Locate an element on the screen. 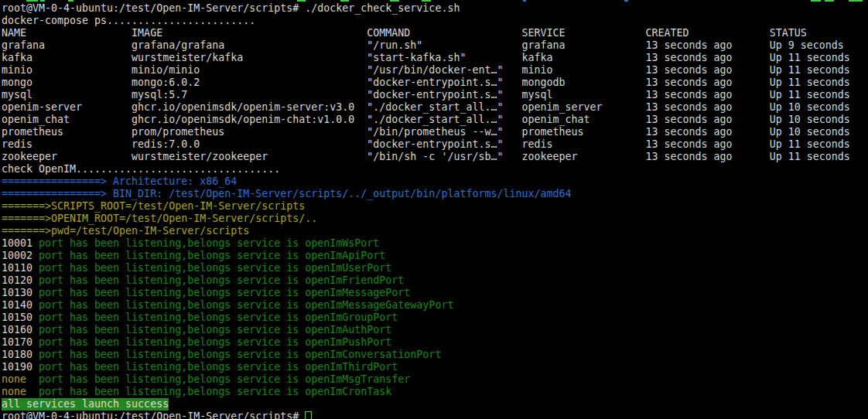 This screenshot has height=419, width=868. cell-image: redis:7.0.0 is located at coordinates (249, 145).